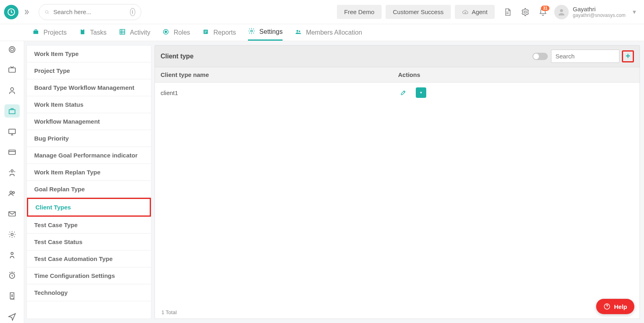 This screenshot has width=644, height=323. Describe the element at coordinates (89, 88) in the screenshot. I see `side-board-type-workflow: Board Type Workflow Management` at that location.